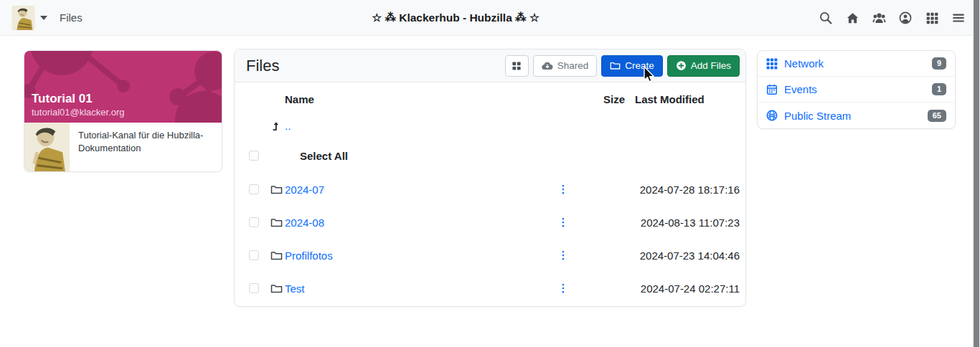 This screenshot has width=980, height=347. I want to click on table-header-row: Name Size Last Modified, so click(490, 99).